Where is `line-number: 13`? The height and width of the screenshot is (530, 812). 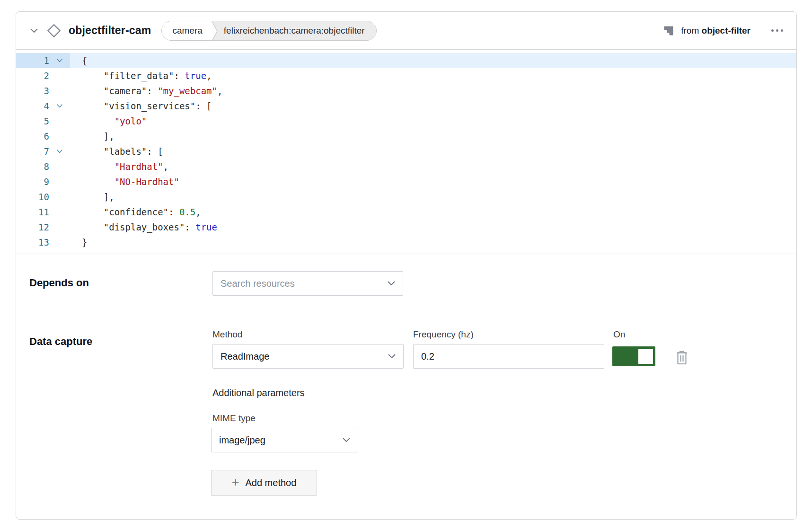
line-number: 13 is located at coordinates (33, 242).